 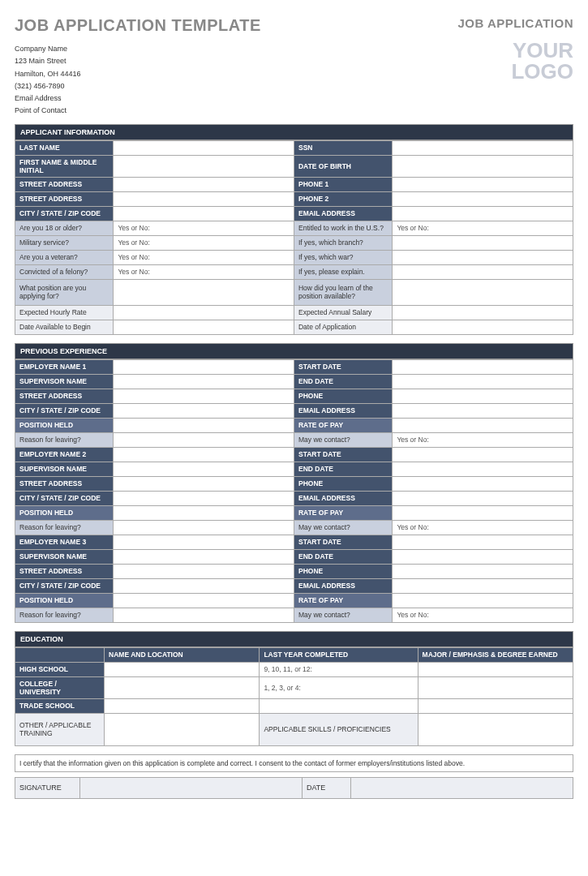 What do you see at coordinates (495, 688) in the screenshot?
I see `college-major` at bounding box center [495, 688].